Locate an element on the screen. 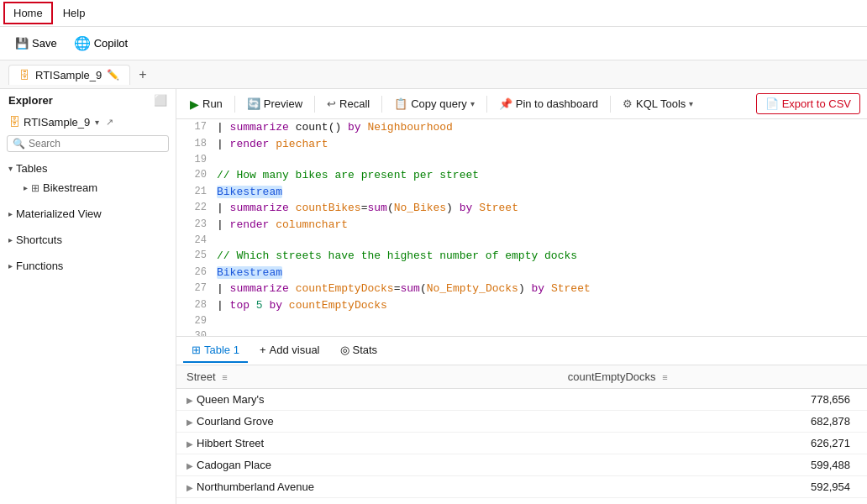  tables-label: Tables is located at coordinates (32, 168).